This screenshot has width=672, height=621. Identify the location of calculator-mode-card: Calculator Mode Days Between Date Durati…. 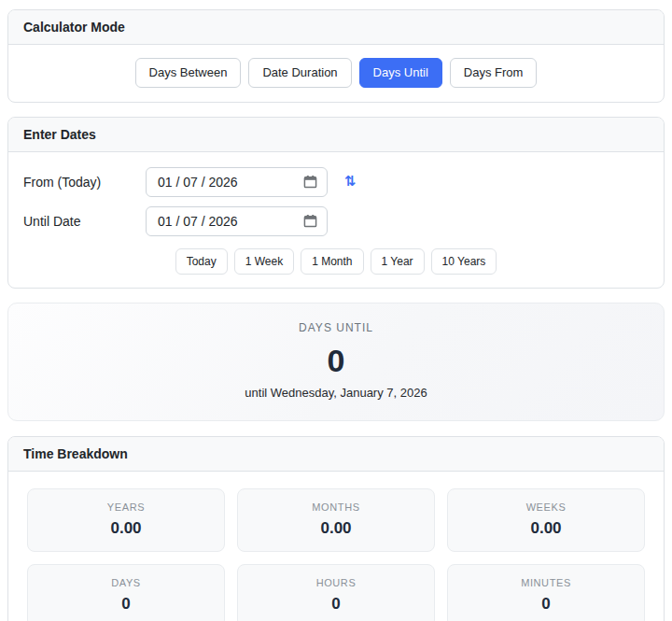
(336, 56).